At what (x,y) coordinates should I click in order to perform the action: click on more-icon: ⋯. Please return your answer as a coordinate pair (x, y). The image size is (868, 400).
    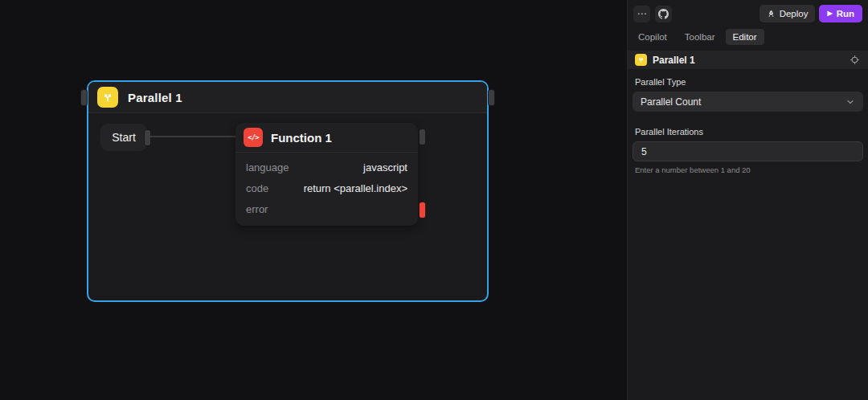
    Looking at the image, I should click on (642, 14).